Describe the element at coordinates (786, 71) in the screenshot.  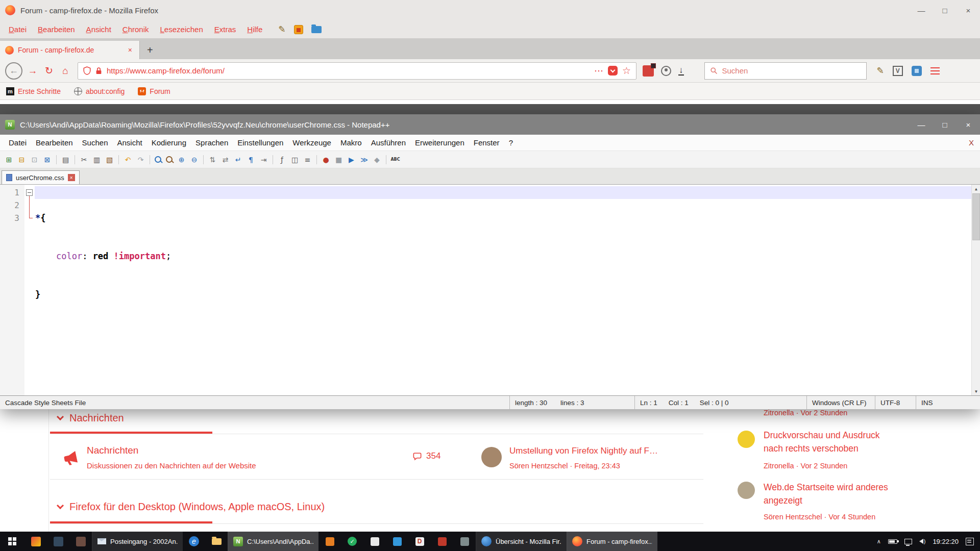
I see `search-box` at that location.